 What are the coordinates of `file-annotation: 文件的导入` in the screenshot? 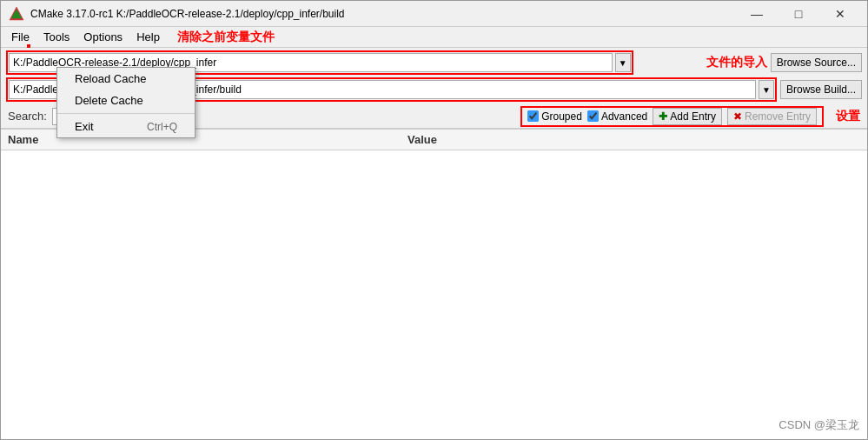 It's located at (737, 63).